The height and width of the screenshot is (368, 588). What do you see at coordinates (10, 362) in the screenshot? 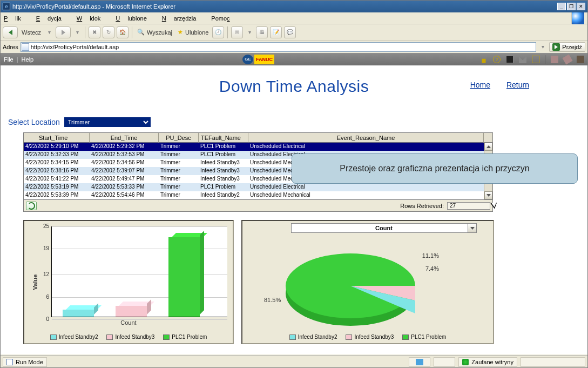
I see `run-mode-icon` at bounding box center [10, 362].